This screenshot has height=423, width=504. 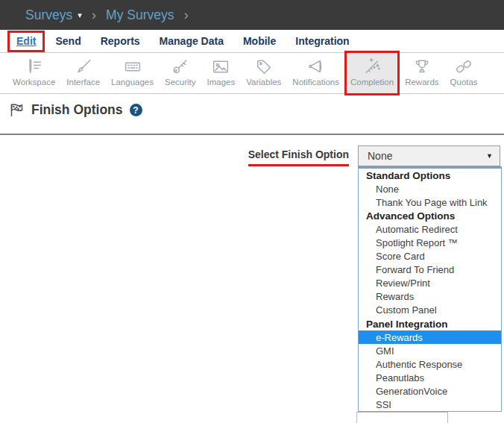 What do you see at coordinates (252, 15) in the screenshot?
I see `top-navigation-bar: Surveys ▾ › My Surveys ›` at bounding box center [252, 15].